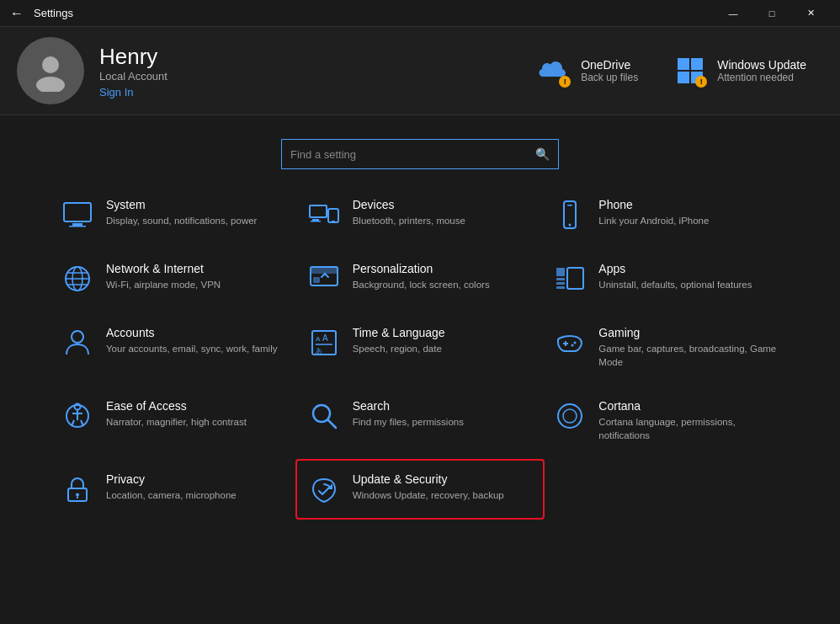 The height and width of the screenshot is (624, 840). Describe the element at coordinates (77, 215) in the screenshot. I see `system-icon` at that location.